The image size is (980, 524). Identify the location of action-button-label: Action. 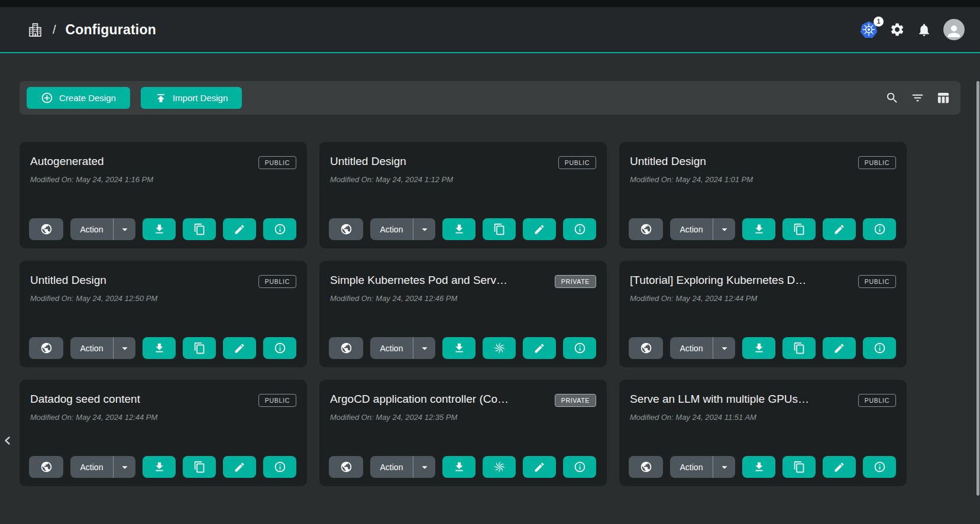
(692, 467).